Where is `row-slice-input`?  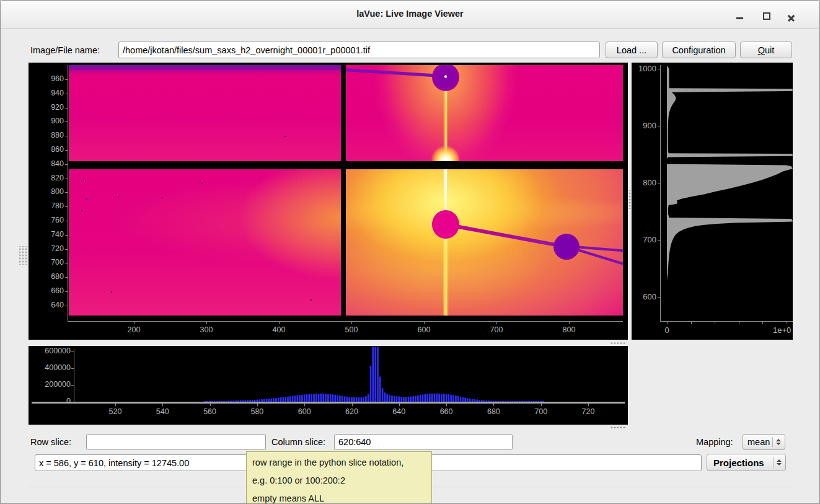
row-slice-input is located at coordinates (176, 442).